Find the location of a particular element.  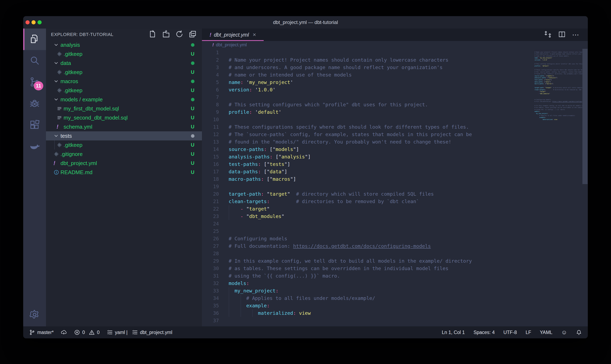

activity-item-docker is located at coordinates (34, 147).